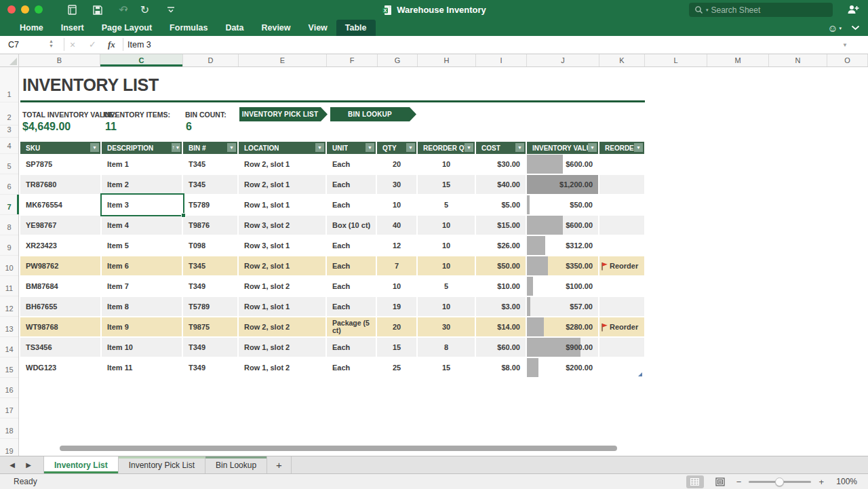 This screenshot has width=868, height=489. What do you see at coordinates (9, 408) in the screenshot?
I see `row-header-17: 17` at bounding box center [9, 408].